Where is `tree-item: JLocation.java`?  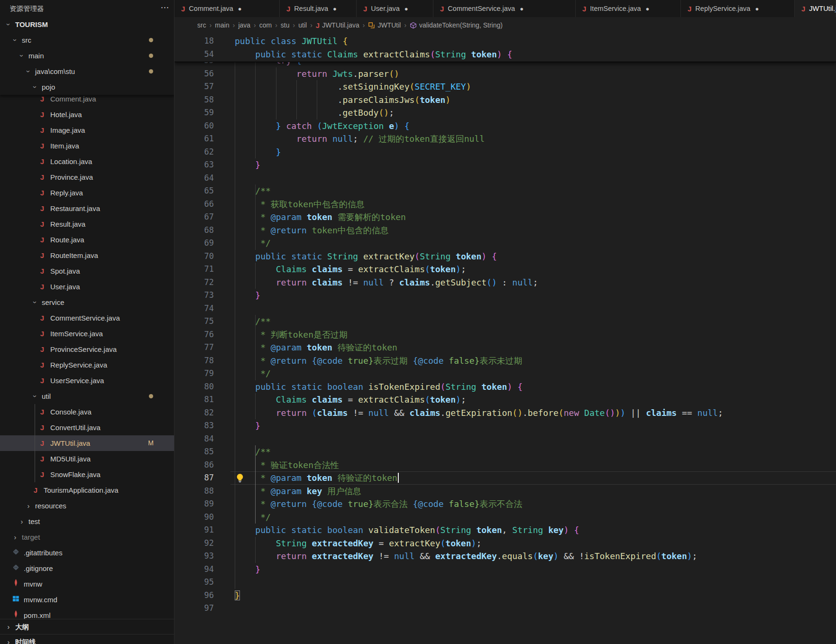 tree-item: JLocation.java is located at coordinates (87, 161).